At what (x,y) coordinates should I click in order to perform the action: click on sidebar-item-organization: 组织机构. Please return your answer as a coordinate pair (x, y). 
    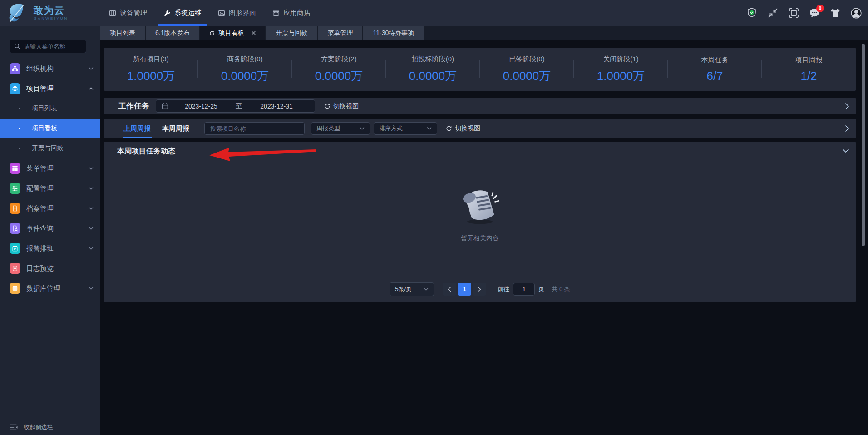
    Looking at the image, I should click on (50, 69).